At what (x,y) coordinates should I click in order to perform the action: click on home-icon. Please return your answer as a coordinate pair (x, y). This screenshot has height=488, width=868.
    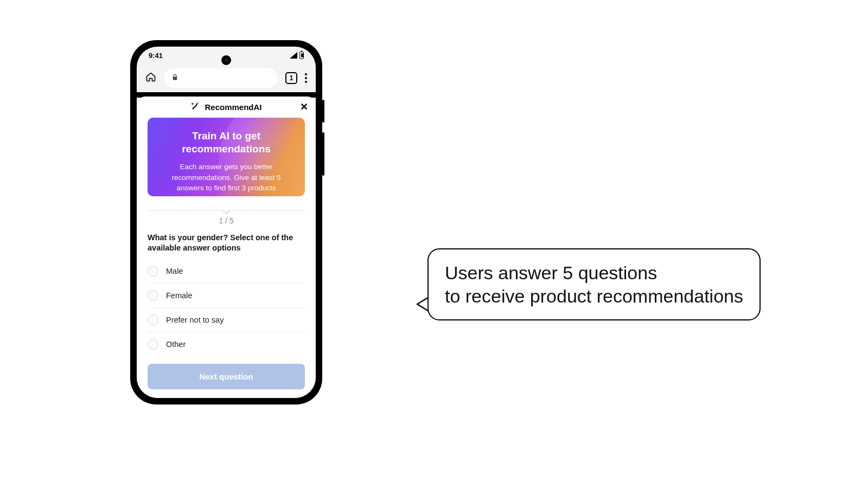
    Looking at the image, I should click on (151, 78).